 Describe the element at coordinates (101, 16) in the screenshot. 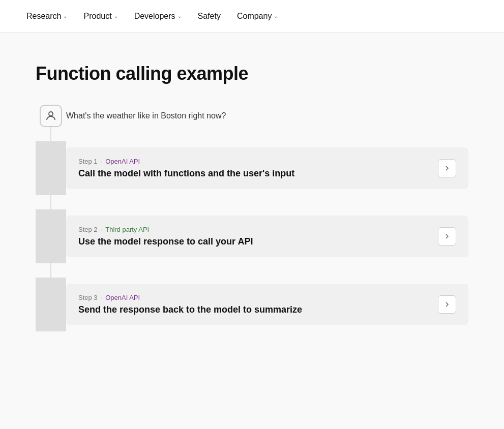

I see `nav-item-product: Product ⌄` at that location.